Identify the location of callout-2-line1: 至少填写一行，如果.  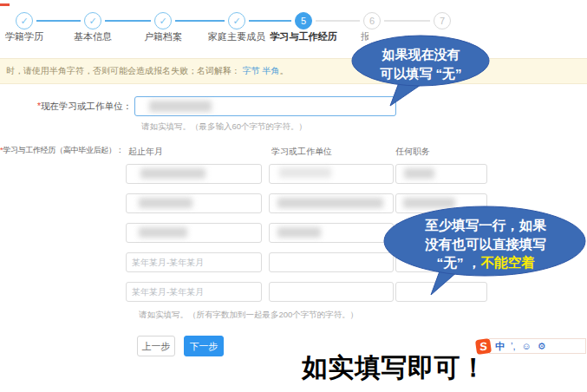
(486, 225).